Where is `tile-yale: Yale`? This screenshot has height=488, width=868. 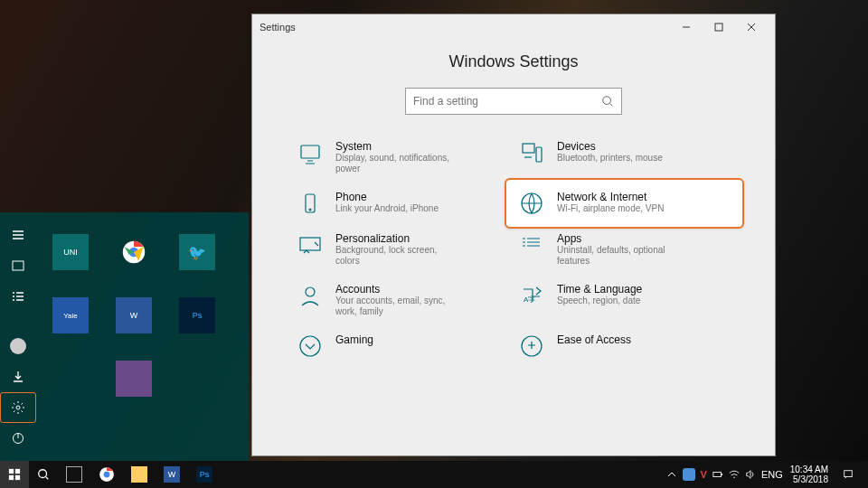
tile-yale: Yale is located at coordinates (71, 315).